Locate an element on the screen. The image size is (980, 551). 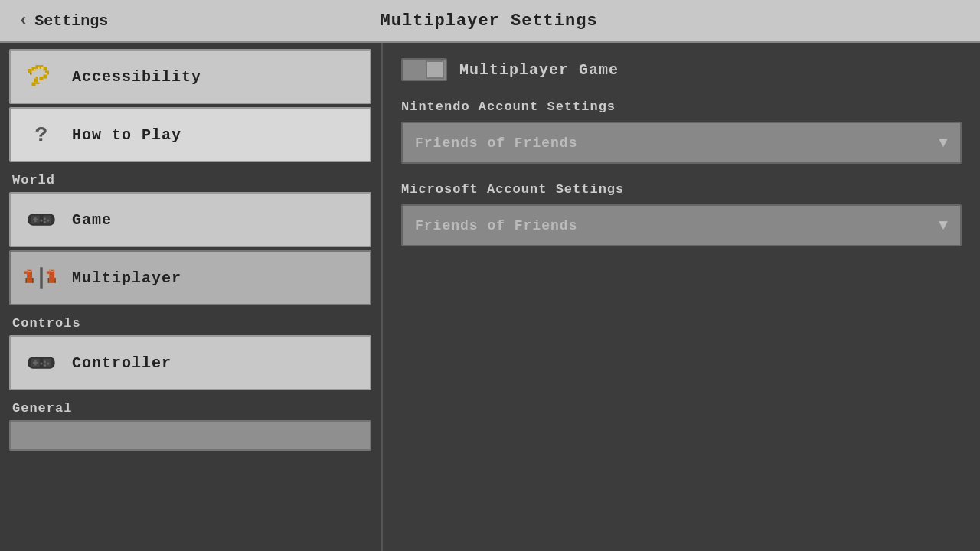
microsoft-dropdown-value: Friends of Friends is located at coordinates (496, 226).